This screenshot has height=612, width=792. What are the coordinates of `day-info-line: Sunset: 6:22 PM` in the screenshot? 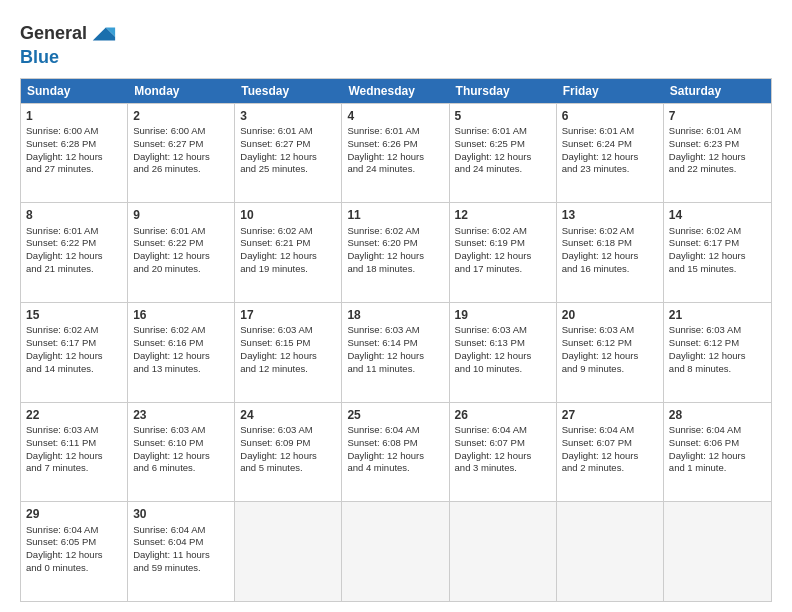 It's located at (74, 244).